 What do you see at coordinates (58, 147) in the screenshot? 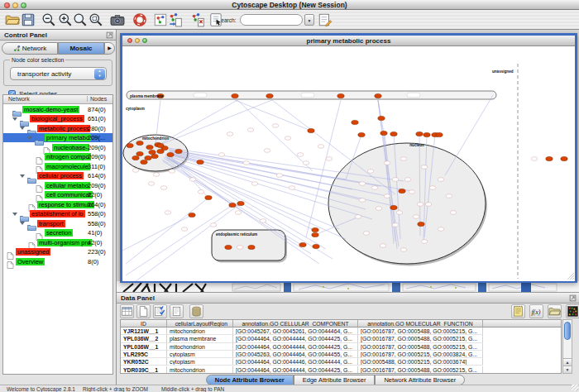
I see `tree-row-nucleobase: nucleobase-209(0)` at bounding box center [58, 147].